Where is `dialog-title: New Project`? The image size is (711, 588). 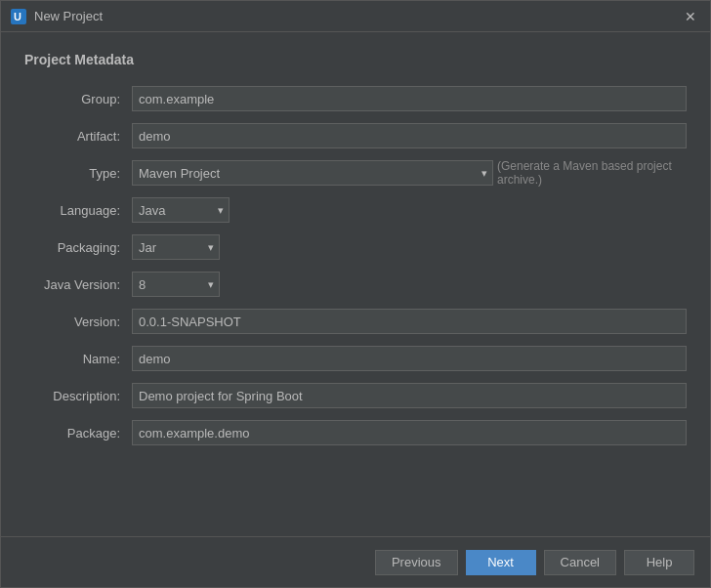 dialog-title: New Project is located at coordinates (68, 16).